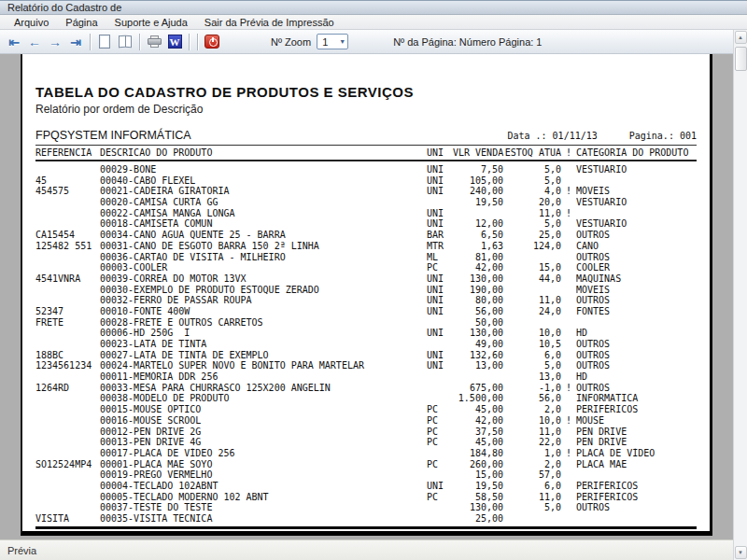 The height and width of the screenshot is (560, 747). Describe the element at coordinates (212, 41) in the screenshot. I see `exit-preview-icon` at that location.